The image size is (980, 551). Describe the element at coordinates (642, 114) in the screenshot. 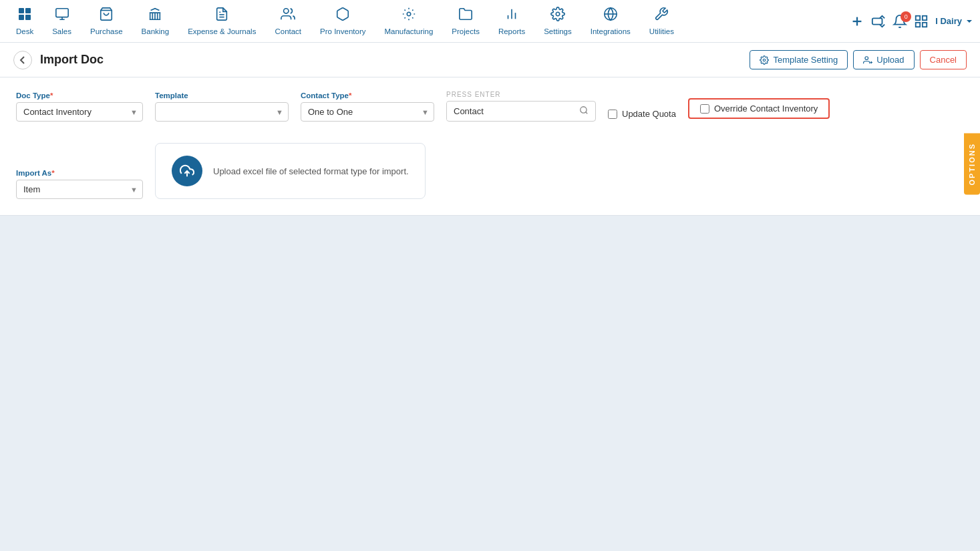

I see `update-quota-group: Update Quota` at that location.